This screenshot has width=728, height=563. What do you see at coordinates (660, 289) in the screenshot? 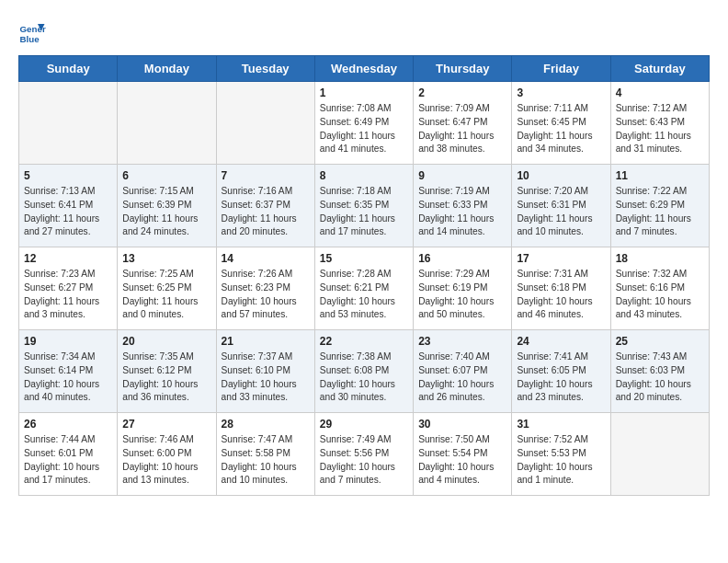
I see `day-cell-18: 18Sunrise: 7:32 AM Sunset: 6:16 PM Dayli…` at bounding box center [660, 289].